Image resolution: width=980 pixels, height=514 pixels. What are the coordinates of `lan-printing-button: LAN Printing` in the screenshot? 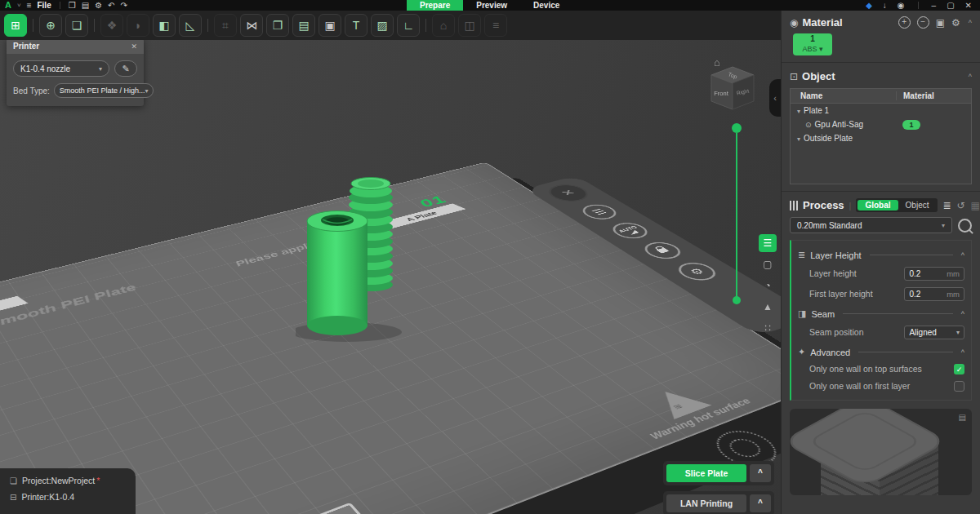 It's located at (706, 503).